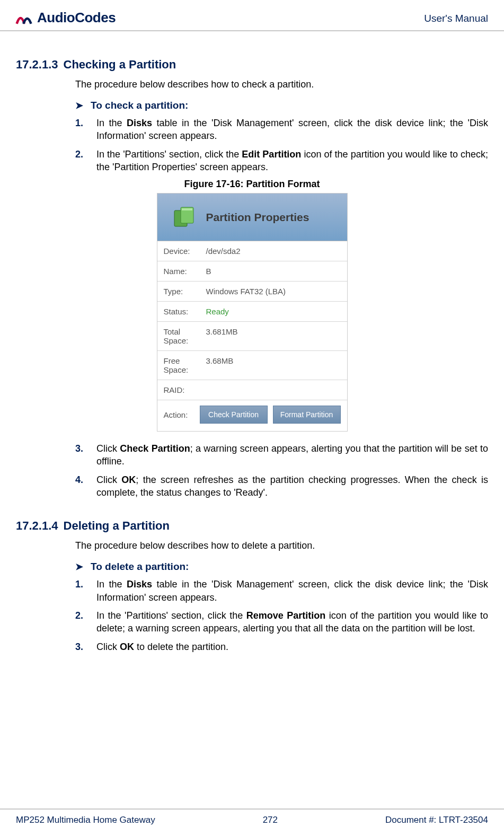 The width and height of the screenshot is (504, 835). Describe the element at coordinates (282, 615) in the screenshot. I see `delete-steps: 1. In the Disks table in the 'Disk Manag…` at that location.